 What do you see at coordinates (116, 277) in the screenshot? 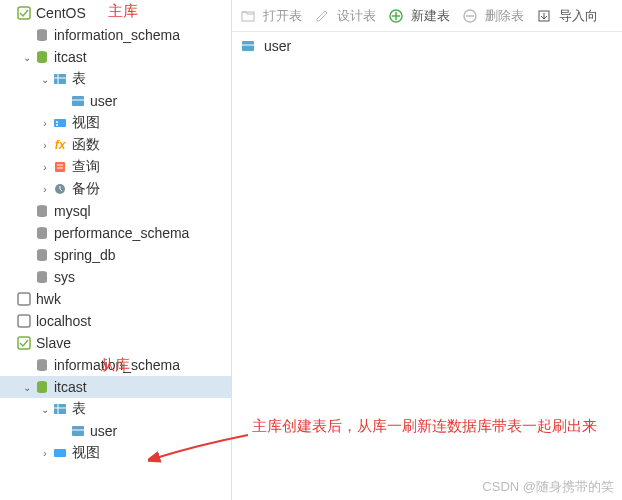
I see `db-sys: sys` at bounding box center [116, 277].